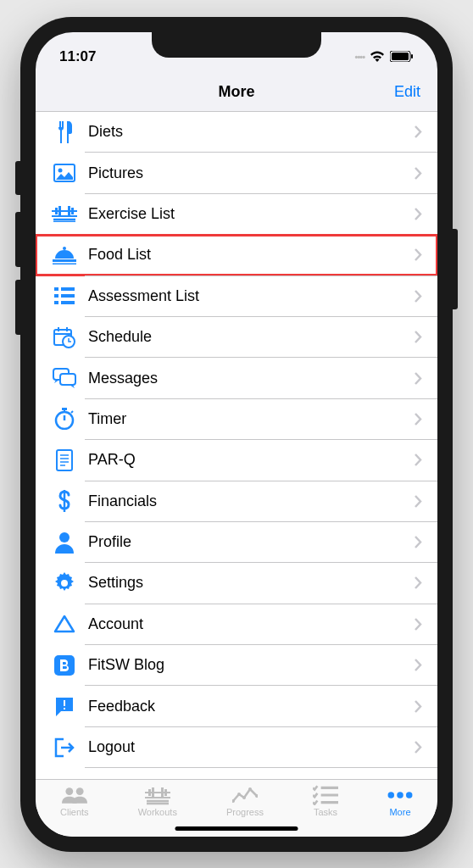  What do you see at coordinates (236, 296) in the screenshot?
I see `list-item: Assessment List` at bounding box center [236, 296].